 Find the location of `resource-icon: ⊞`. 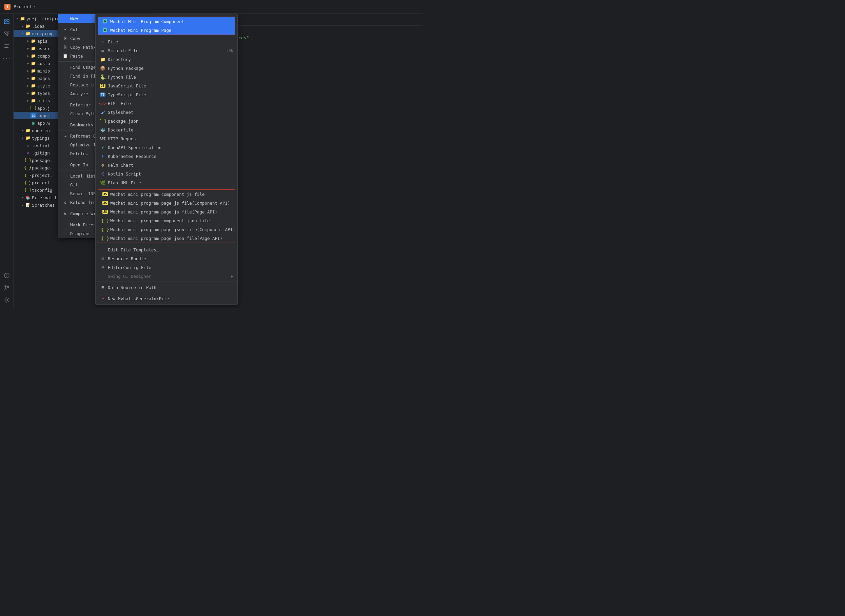

resource-icon: ⊞ is located at coordinates (103, 259).